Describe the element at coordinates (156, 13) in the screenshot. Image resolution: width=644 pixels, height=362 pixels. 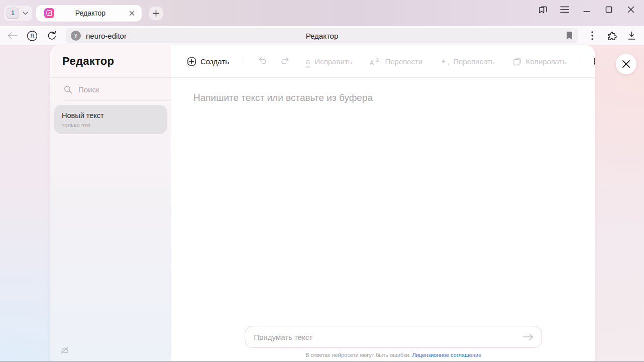
I see `new-tab-button` at that location.